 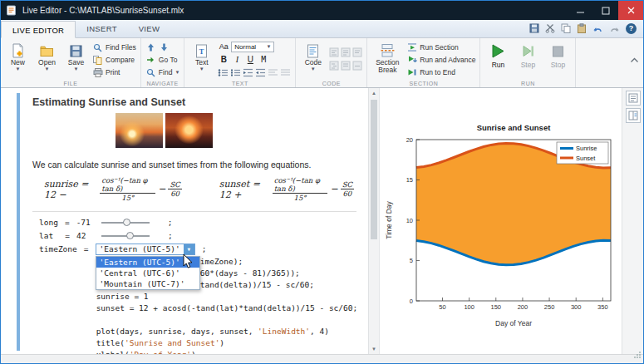 I want to click on run-to-end-button: Run to End, so click(x=440, y=72).